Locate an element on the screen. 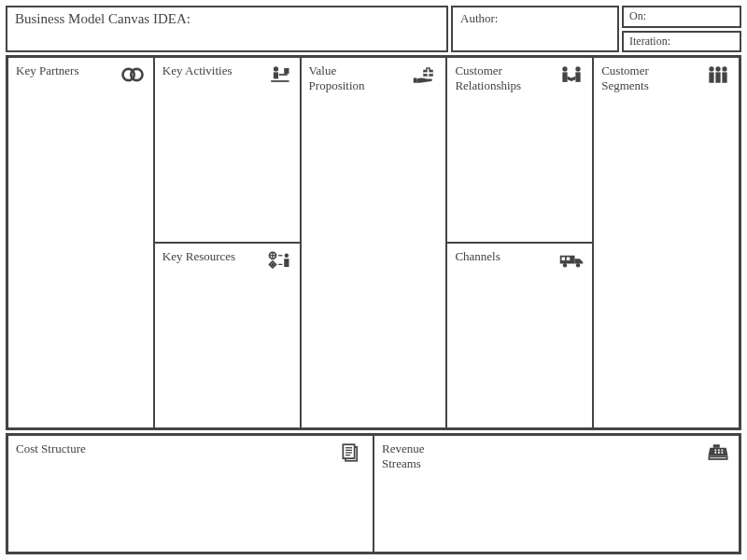  iteration-label: Iteration: is located at coordinates (650, 41).